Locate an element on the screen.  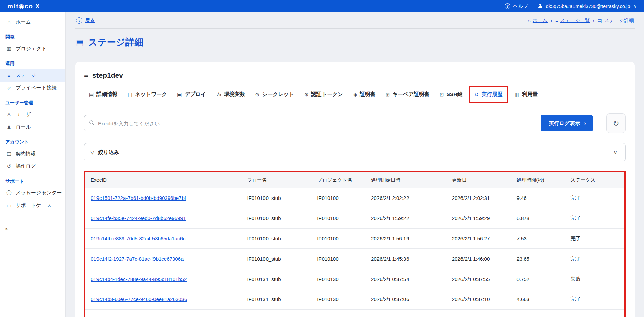
updated-cell: 2026/2/1 1:59:29 is located at coordinates (479, 218).